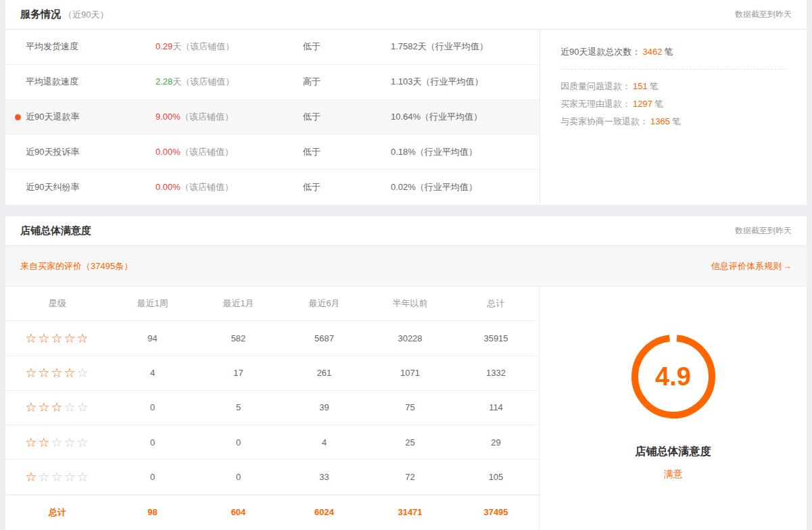  What do you see at coordinates (41, 14) in the screenshot?
I see `service-title-text: 服务情况` at bounding box center [41, 14].